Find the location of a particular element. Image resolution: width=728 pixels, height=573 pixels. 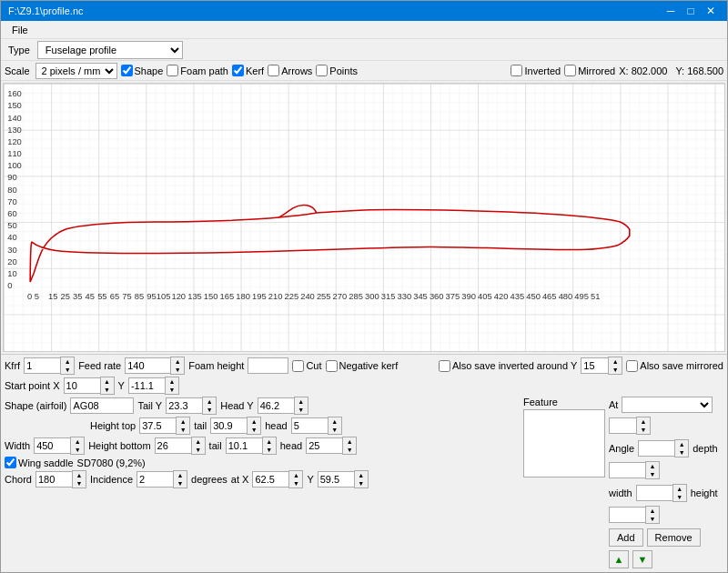

tail-y-spin-down: ▼ is located at coordinates (209, 409).